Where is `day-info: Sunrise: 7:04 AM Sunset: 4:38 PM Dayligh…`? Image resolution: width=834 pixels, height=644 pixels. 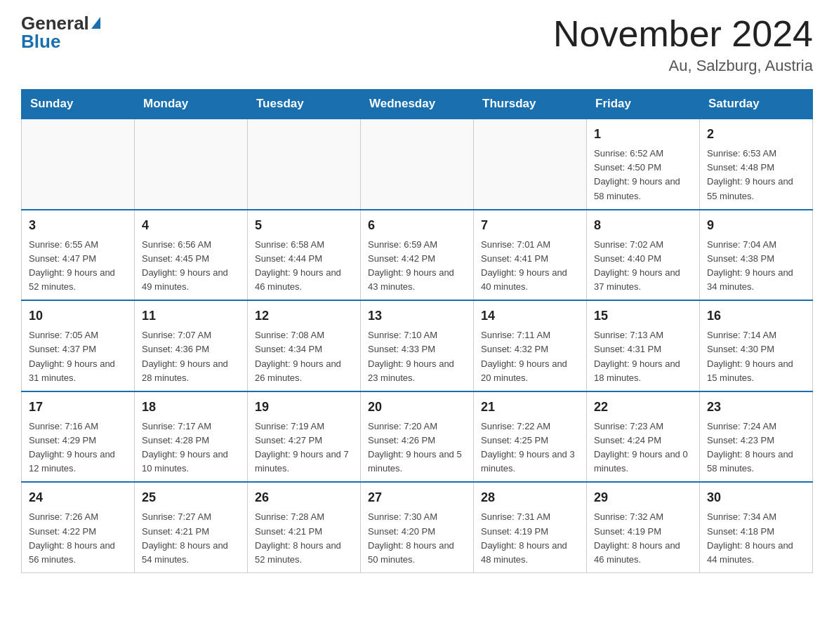
day-info: Sunrise: 7:04 AM Sunset: 4:38 PM Dayligh… is located at coordinates (756, 267).